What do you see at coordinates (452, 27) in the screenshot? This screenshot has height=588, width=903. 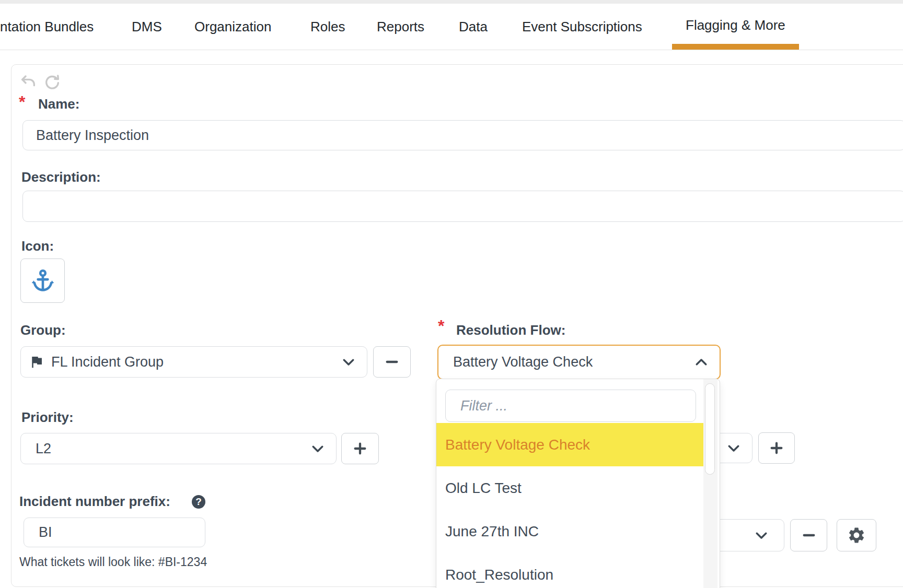 I see `settings-tab-bar: ntation Bundles DMS Organization Roles R…` at bounding box center [452, 27].